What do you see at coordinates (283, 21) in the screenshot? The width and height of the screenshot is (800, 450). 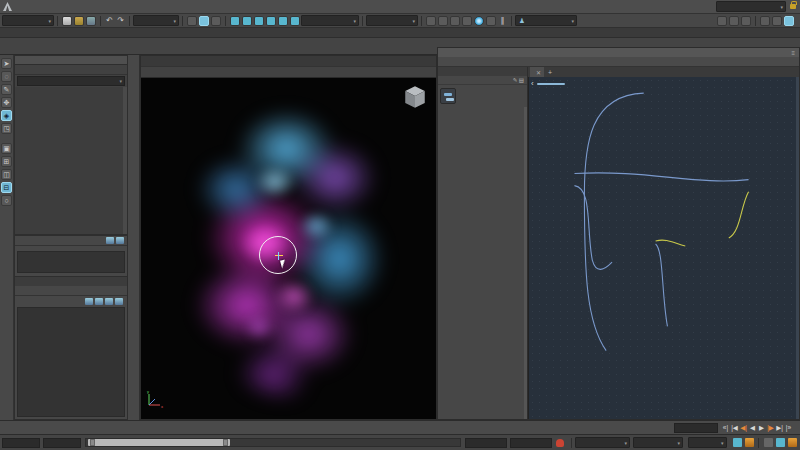 I see `snap-view-plane-icon` at bounding box center [283, 21].